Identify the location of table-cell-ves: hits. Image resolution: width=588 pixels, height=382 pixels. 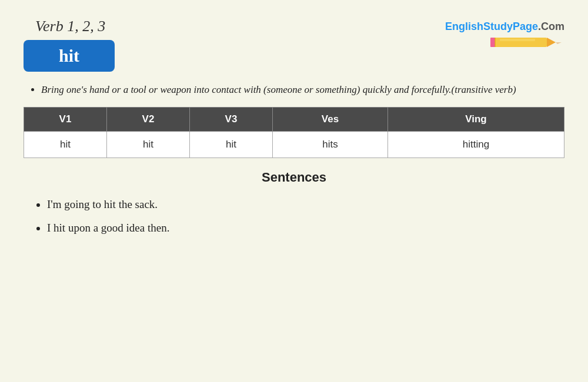
(330, 145).